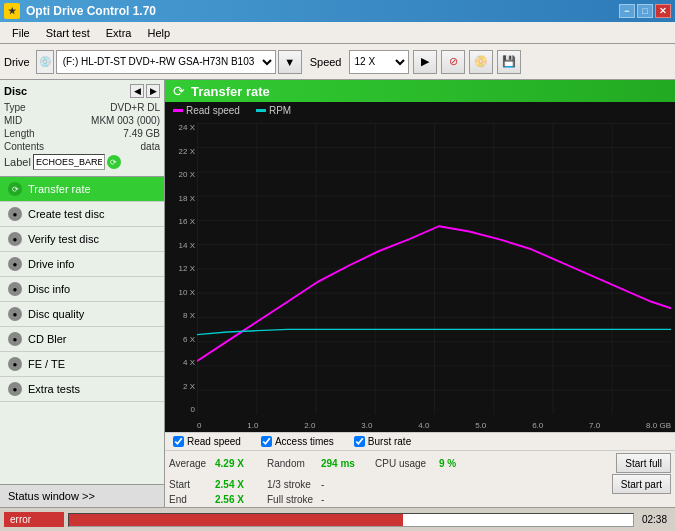 This screenshot has height=531, width=675. Describe the element at coordinates (15, 289) in the screenshot. I see `nav-icon-disc: ●` at that location.